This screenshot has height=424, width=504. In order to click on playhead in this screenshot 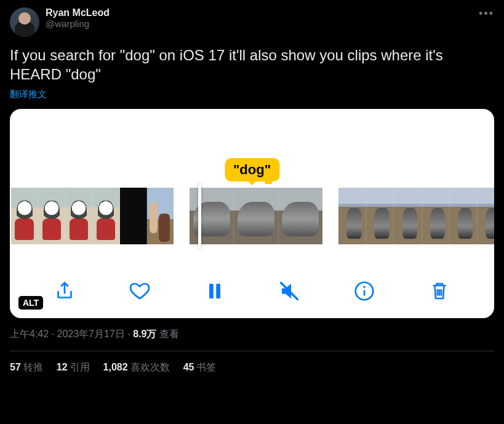, I will do `click(199, 216)`.